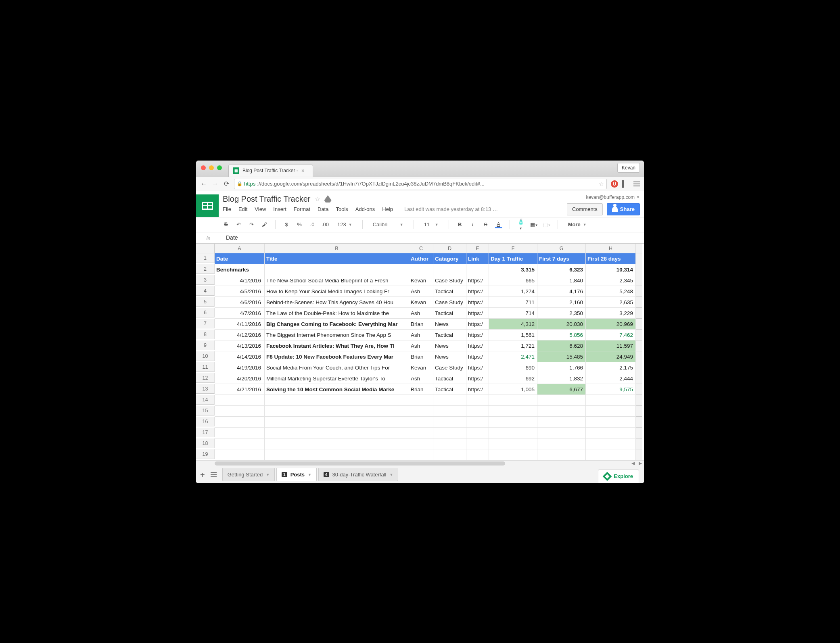  What do you see at coordinates (513, 259) in the screenshot?
I see `cell: Day 1 Traffic` at bounding box center [513, 259].